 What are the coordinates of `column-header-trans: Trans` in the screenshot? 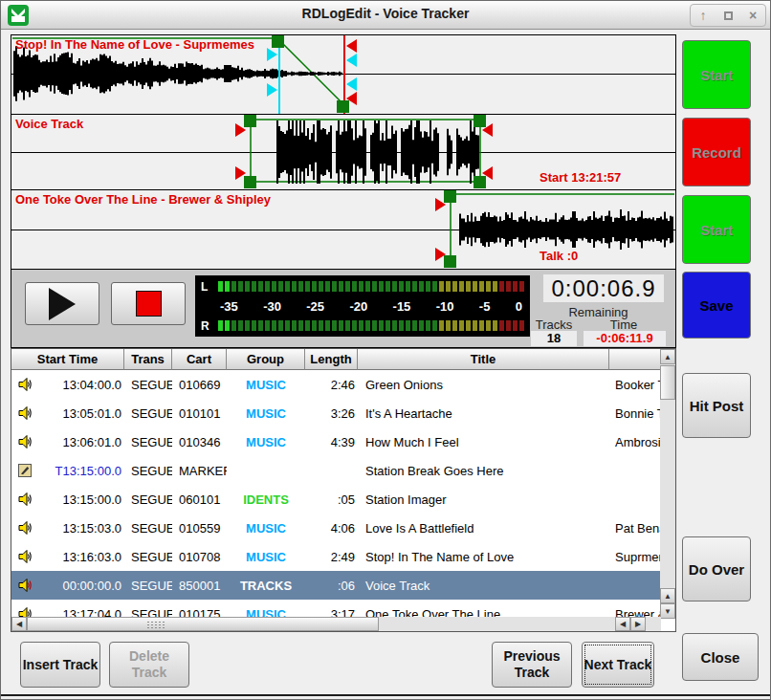 It's located at (148, 360).